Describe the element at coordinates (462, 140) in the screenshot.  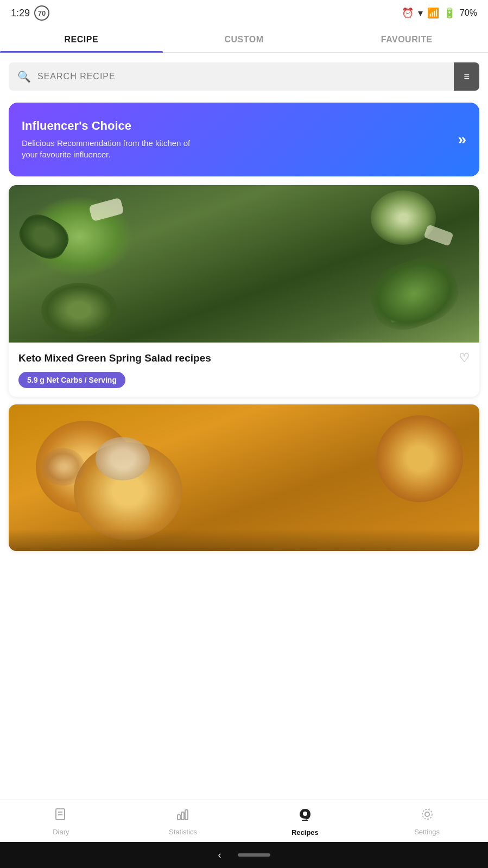
I see `banner-arrow-icon: »` at that location.